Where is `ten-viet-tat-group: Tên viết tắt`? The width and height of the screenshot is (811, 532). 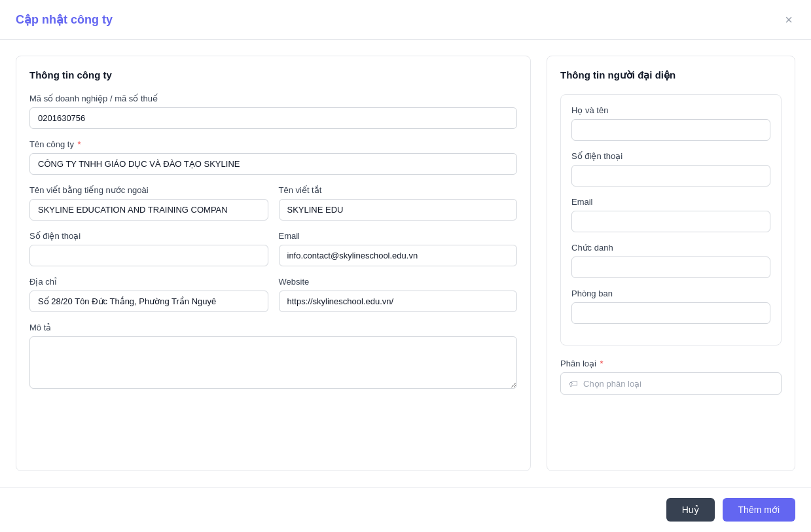
ten-viet-tat-group: Tên viết tắt is located at coordinates (398, 203).